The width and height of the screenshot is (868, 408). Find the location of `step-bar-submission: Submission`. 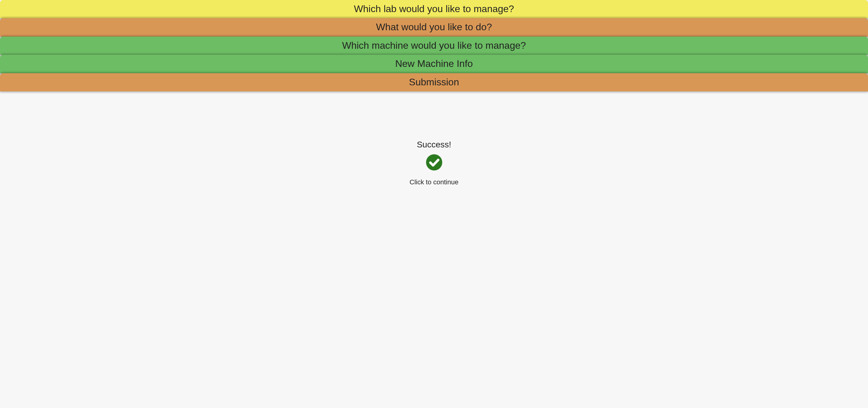

step-bar-submission: Submission is located at coordinates (434, 82).